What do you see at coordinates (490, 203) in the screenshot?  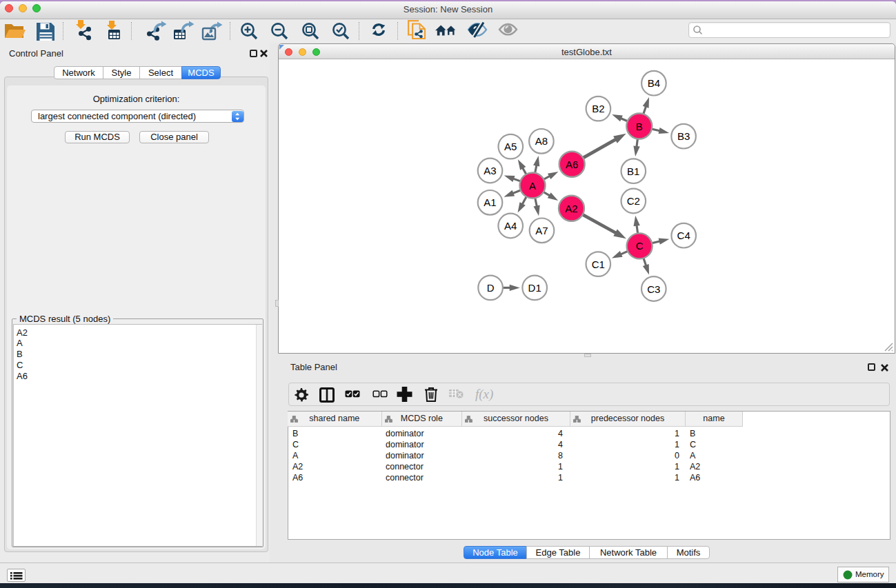 I see `svg-text: A1` at bounding box center [490, 203].